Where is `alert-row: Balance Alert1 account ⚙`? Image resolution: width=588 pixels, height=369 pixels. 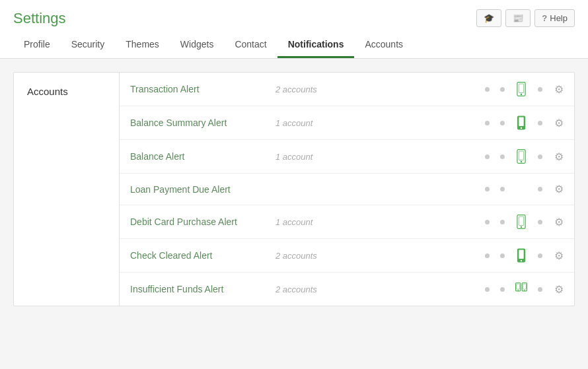
alert-row: Balance Alert1 account ⚙ is located at coordinates (347, 157).